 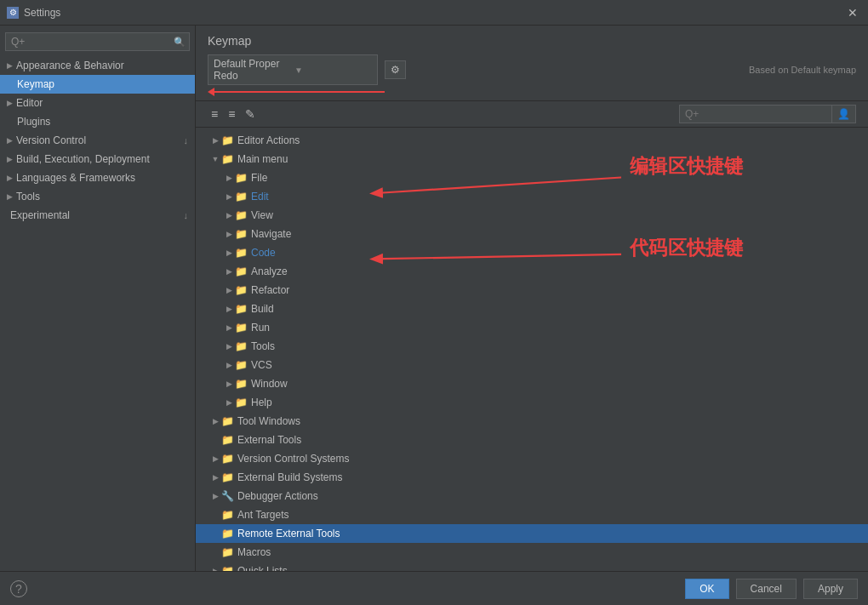 What do you see at coordinates (756, 114) in the screenshot?
I see `toolbar-search-input` at bounding box center [756, 114].